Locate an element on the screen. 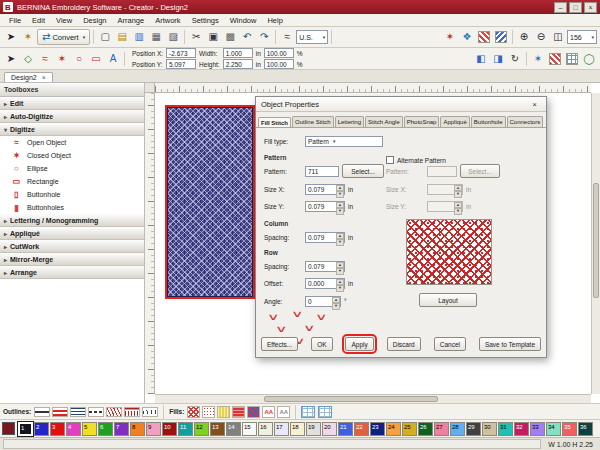 This screenshot has height=450, width=600. open-object-tool-icon: ≈ is located at coordinates (45, 59).